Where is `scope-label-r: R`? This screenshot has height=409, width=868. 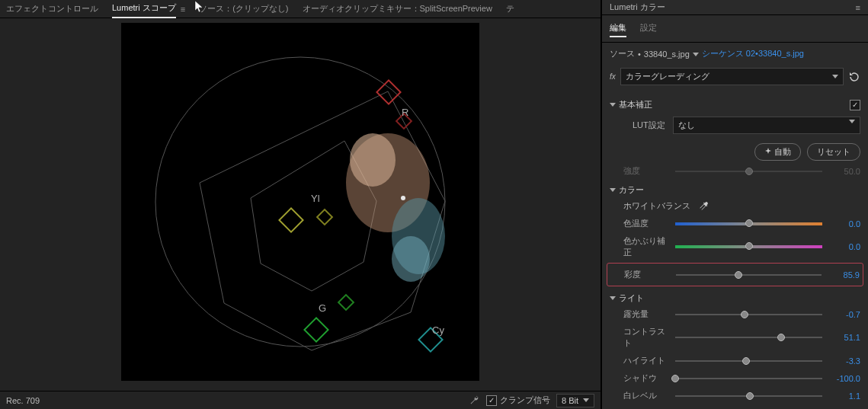
scope-label-r: R is located at coordinates (405, 113).